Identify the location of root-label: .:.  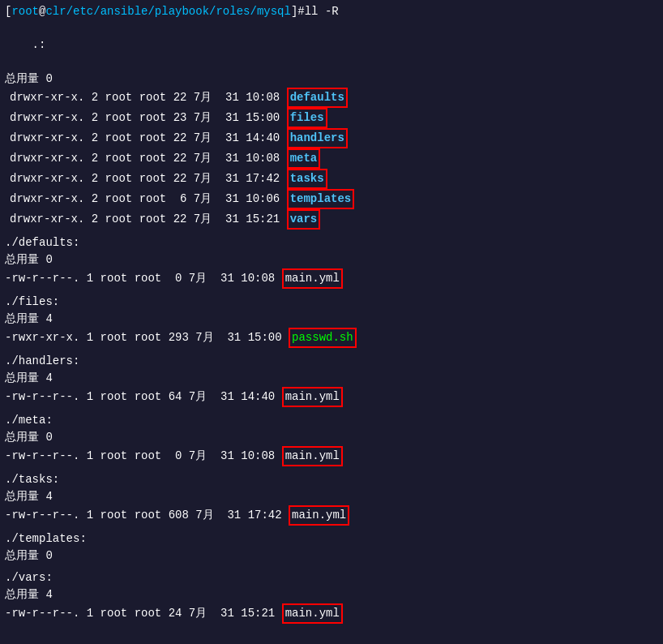
(332, 45).